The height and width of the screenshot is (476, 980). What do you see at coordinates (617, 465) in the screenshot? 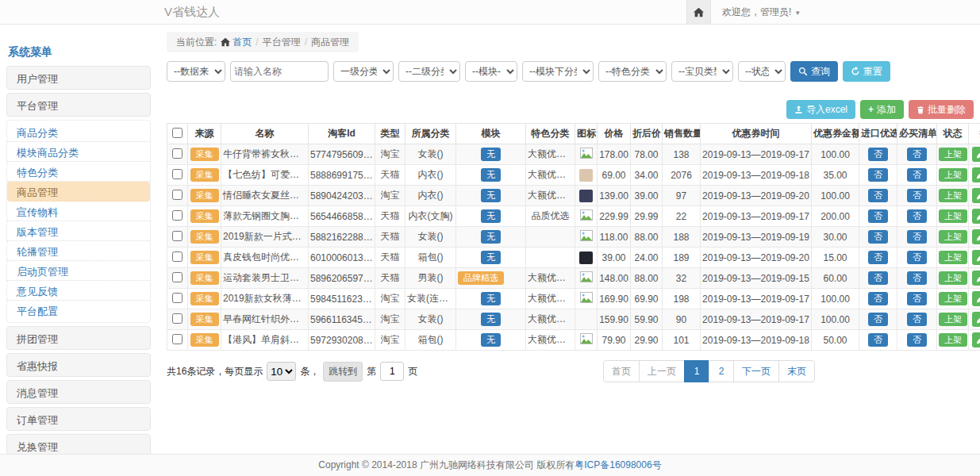
I see `icp-link: 粤ICP备16098006号` at bounding box center [617, 465].